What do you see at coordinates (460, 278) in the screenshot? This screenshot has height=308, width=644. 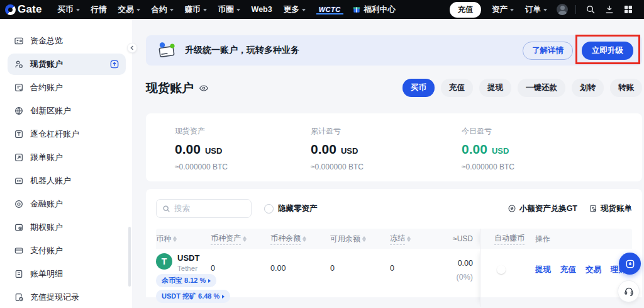 I see `cell-usd: 0.00 (0%)` at bounding box center [460, 278].